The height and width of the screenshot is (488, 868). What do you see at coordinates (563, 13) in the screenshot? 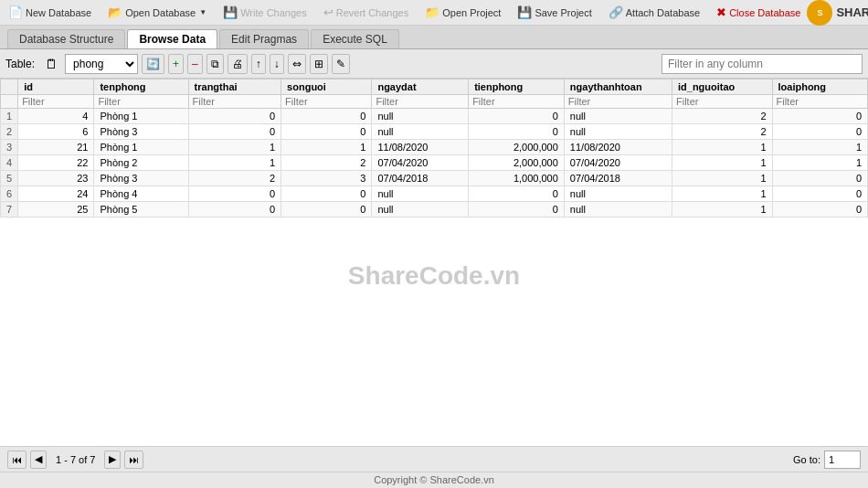
I see `save-project-label: Save Project` at bounding box center [563, 13].